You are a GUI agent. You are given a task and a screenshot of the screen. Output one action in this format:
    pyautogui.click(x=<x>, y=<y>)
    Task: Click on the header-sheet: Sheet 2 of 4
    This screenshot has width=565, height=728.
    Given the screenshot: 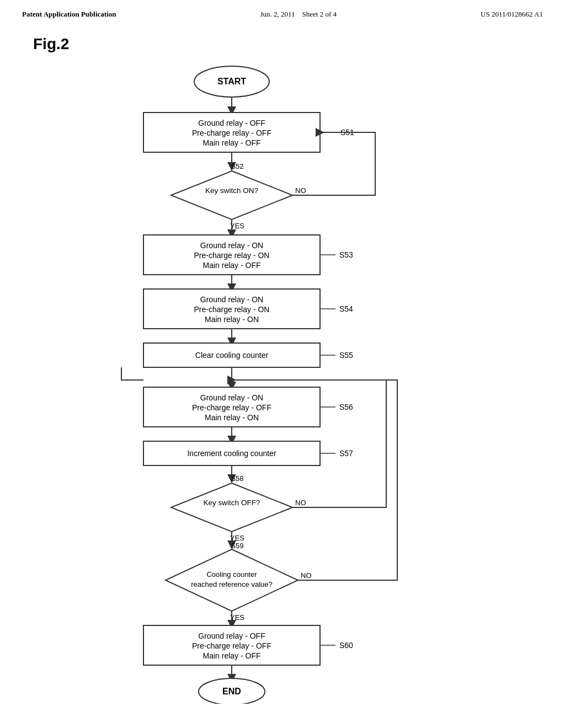 What is the action you would take?
    pyautogui.click(x=319, y=14)
    